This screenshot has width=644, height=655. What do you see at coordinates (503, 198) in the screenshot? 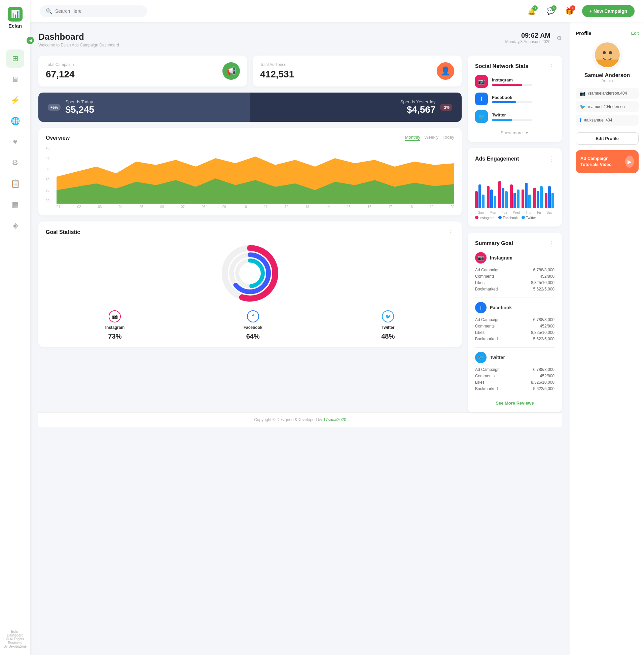
I see `bar-tue-fb` at bounding box center [503, 198].